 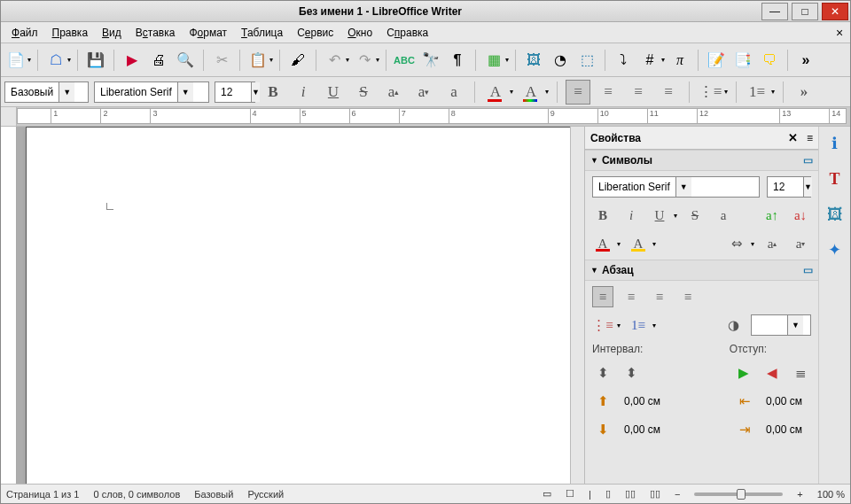 What do you see at coordinates (156, 33) in the screenshot?
I see `menu-insert: Вставка` at bounding box center [156, 33].